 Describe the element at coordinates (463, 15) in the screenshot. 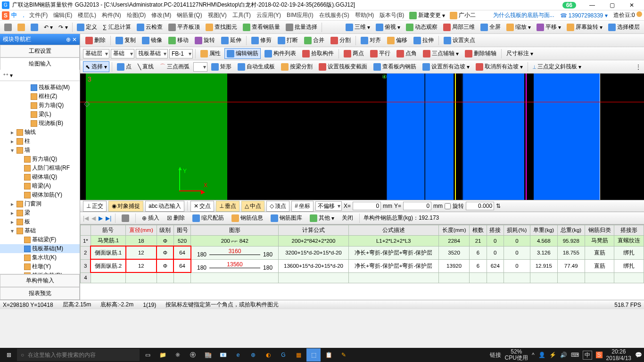

I see `user-button: 广小二` at that location.